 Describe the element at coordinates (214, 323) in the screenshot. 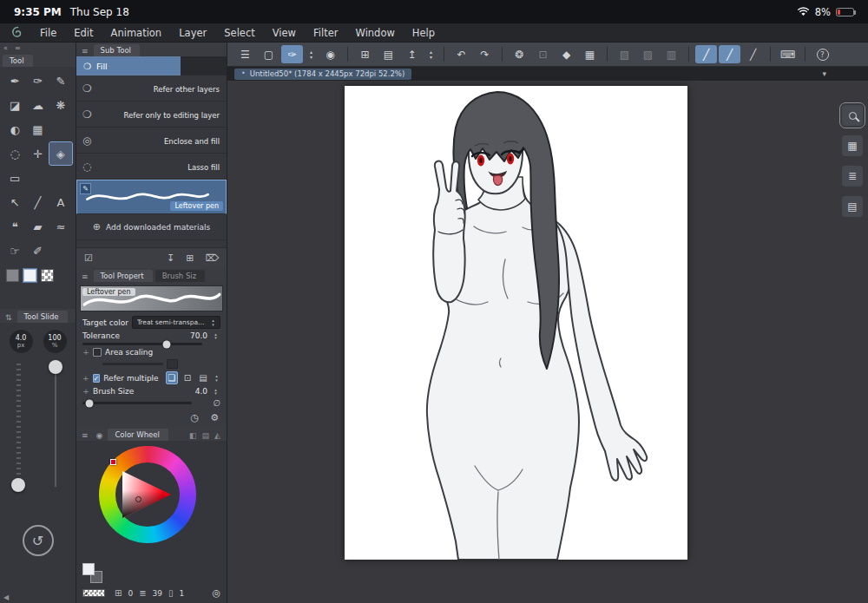

I see `target-color-stepper: ▴▾` at that location.